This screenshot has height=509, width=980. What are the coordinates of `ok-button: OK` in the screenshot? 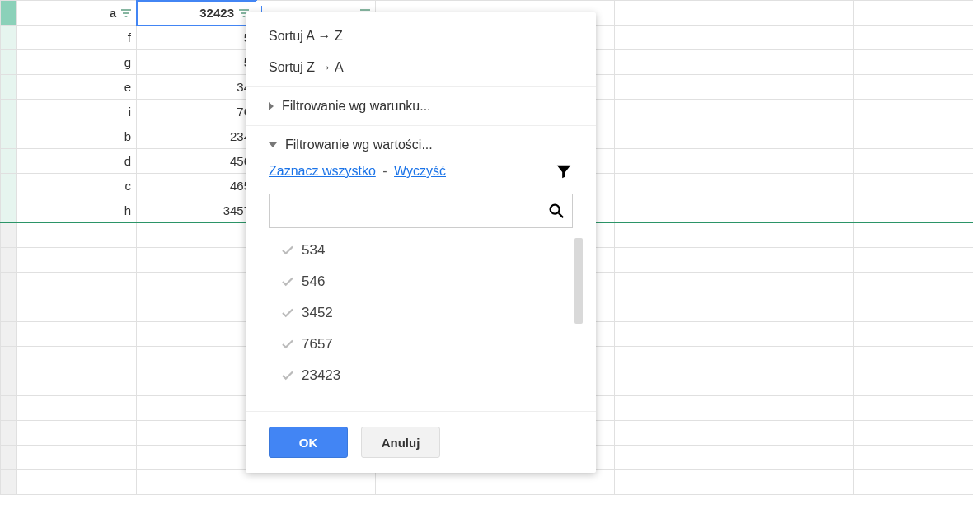 It's located at (308, 442).